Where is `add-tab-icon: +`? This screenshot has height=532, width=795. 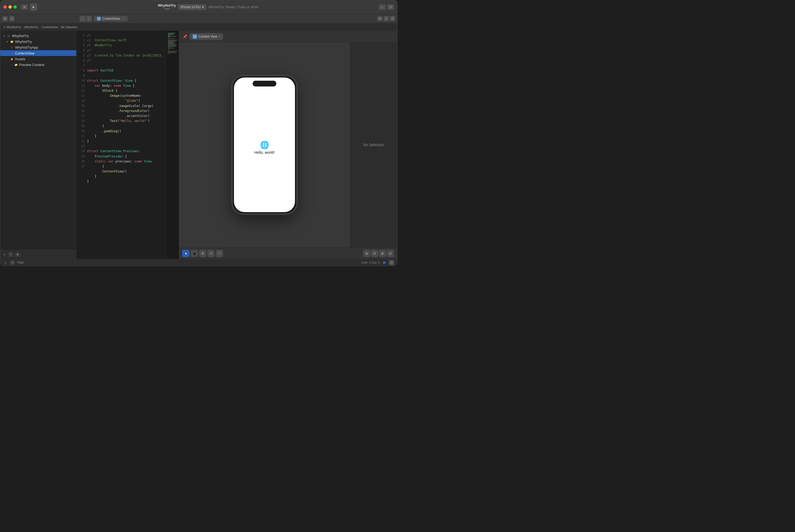 add-tab-icon: + is located at coordinates (382, 7).